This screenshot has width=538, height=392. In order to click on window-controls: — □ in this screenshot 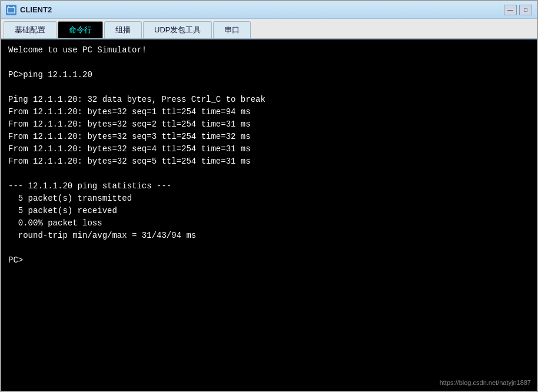, I will do `click(518, 10)`.